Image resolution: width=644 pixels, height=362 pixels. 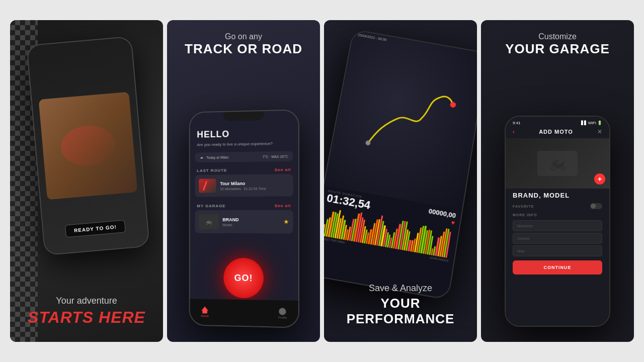 What do you see at coordinates (244, 41) in the screenshot?
I see `panel-2-header: Go on any TRACK OR ROAD` at bounding box center [244, 41].